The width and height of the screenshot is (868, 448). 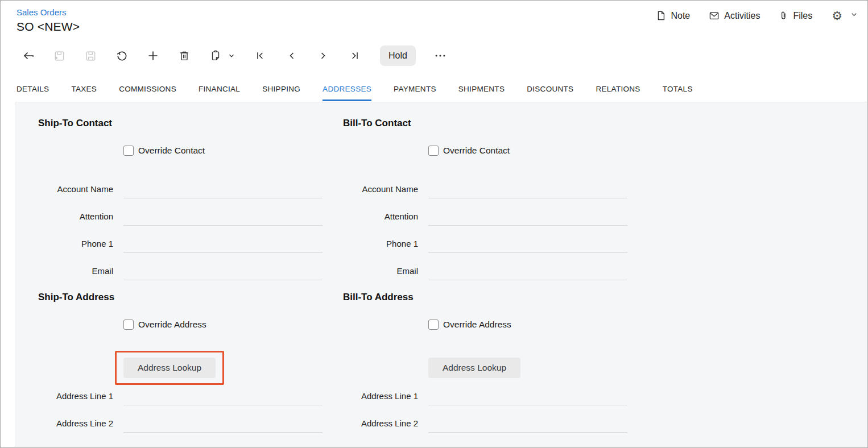 I want to click on section-title: Bill-To Address, so click(x=495, y=297).